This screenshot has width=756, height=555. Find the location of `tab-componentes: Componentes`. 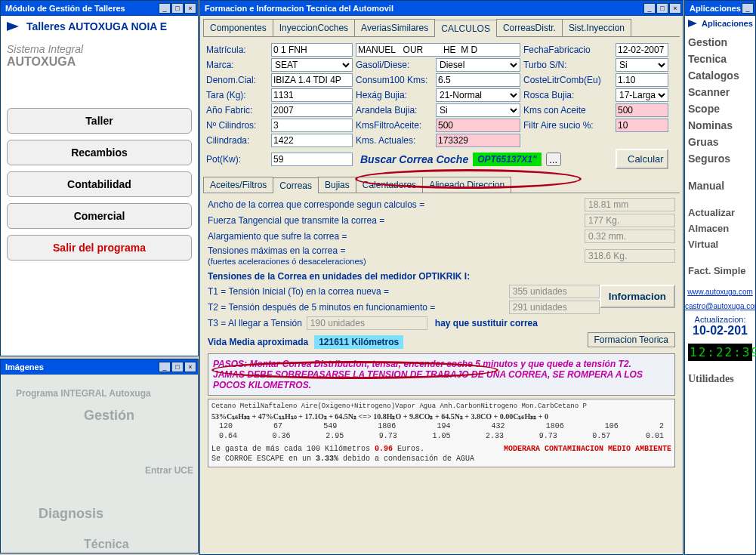

tab-componentes: Componentes is located at coordinates (239, 27).